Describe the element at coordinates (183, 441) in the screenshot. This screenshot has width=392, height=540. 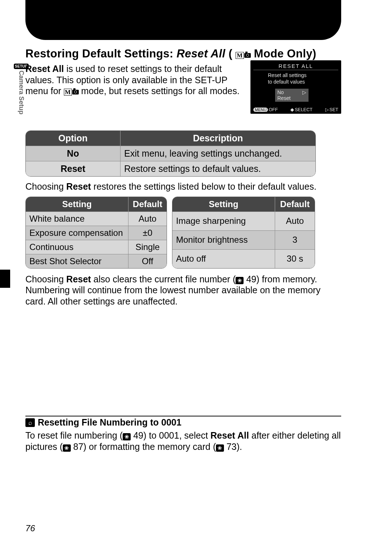
I see `callout-body: To reset file numbering (❀ 49) to 0001, …` at that location.